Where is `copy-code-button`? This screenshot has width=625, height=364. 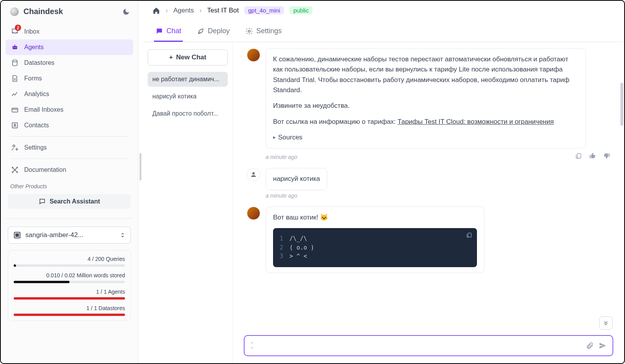
copy-code-button is located at coordinates (469, 235).